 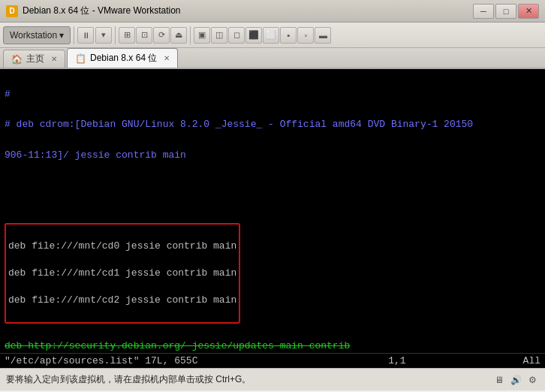 I want to click on maximize-button: □, so click(x=506, y=11).